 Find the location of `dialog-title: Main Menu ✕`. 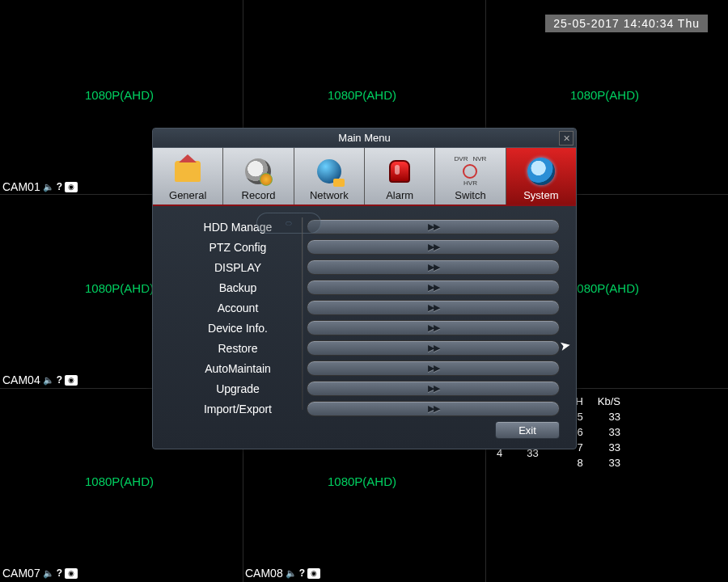

dialog-title: Main Menu ✕ is located at coordinates (364, 138).